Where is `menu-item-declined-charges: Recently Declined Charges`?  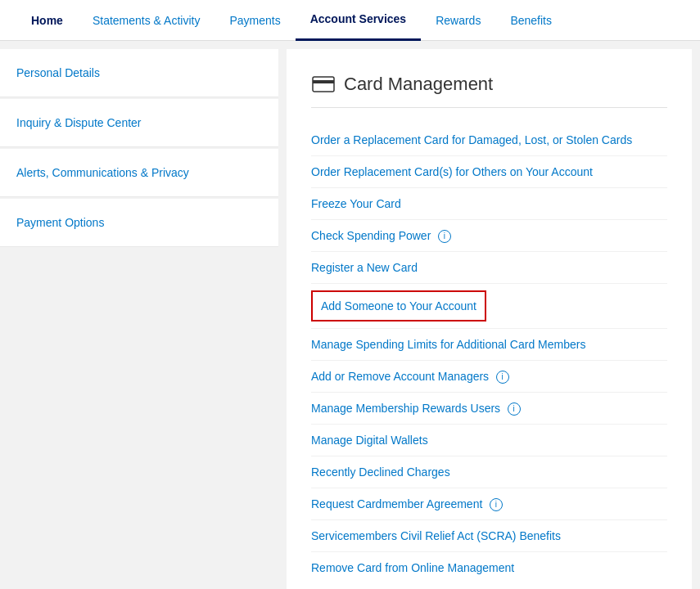
menu-item-declined-charges: Recently Declined Charges is located at coordinates (490, 473).